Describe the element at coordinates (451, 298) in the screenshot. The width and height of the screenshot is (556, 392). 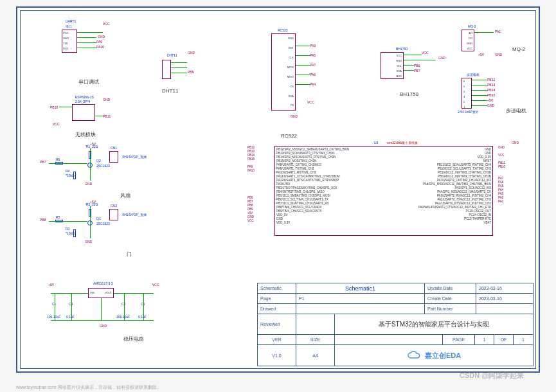
I see `create-label: Create Date` at that location.